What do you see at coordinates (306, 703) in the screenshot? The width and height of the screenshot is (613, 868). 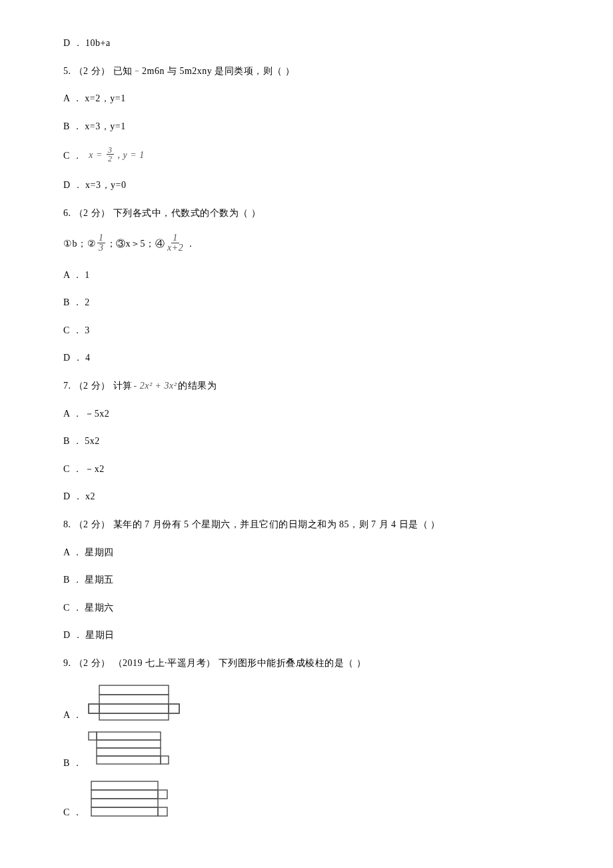 I see `q9-option-a: A ．` at bounding box center [306, 703].